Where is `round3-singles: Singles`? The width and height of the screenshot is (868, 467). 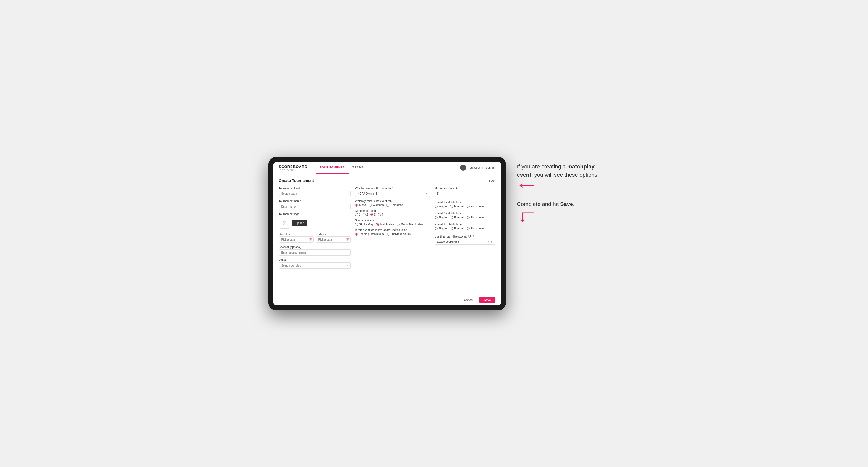
round3-singles: Singles is located at coordinates (441, 228).